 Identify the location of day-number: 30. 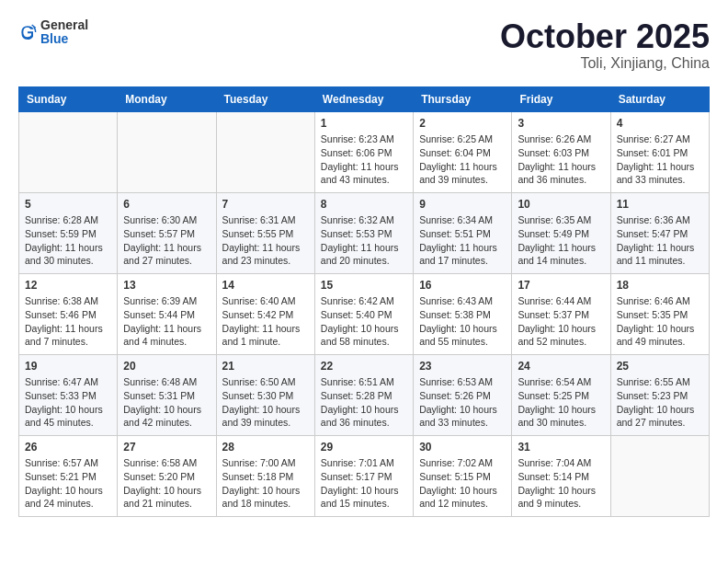
(462, 447).